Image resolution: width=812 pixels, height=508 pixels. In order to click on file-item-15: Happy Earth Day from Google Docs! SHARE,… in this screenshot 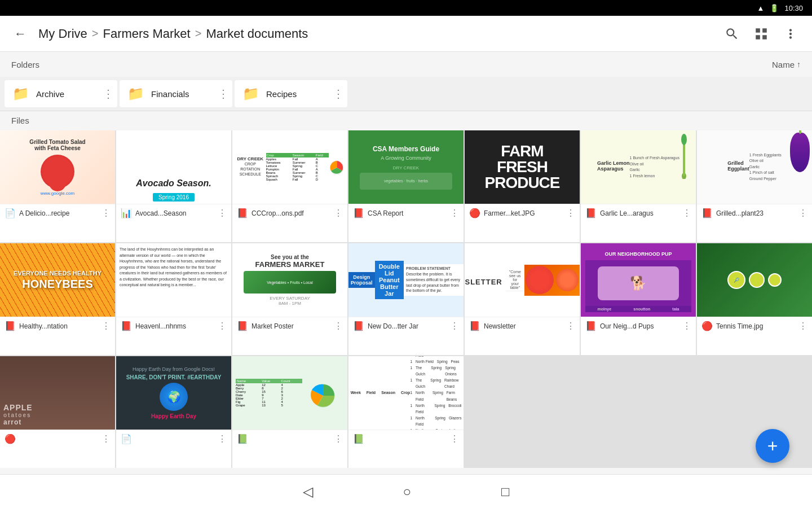, I will do `click(174, 412)`.